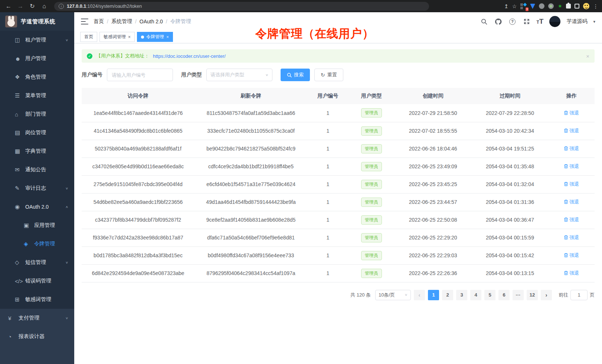  I want to click on page-number-button: 5, so click(490, 295).